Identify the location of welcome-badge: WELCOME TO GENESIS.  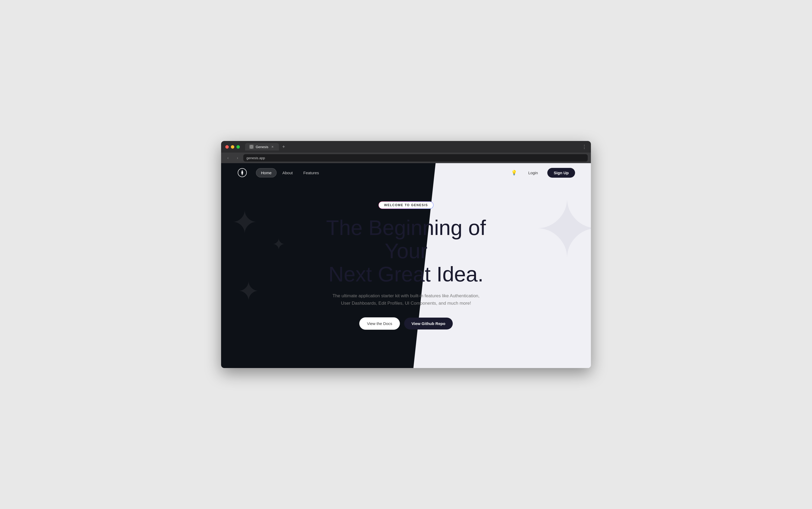
(406, 205).